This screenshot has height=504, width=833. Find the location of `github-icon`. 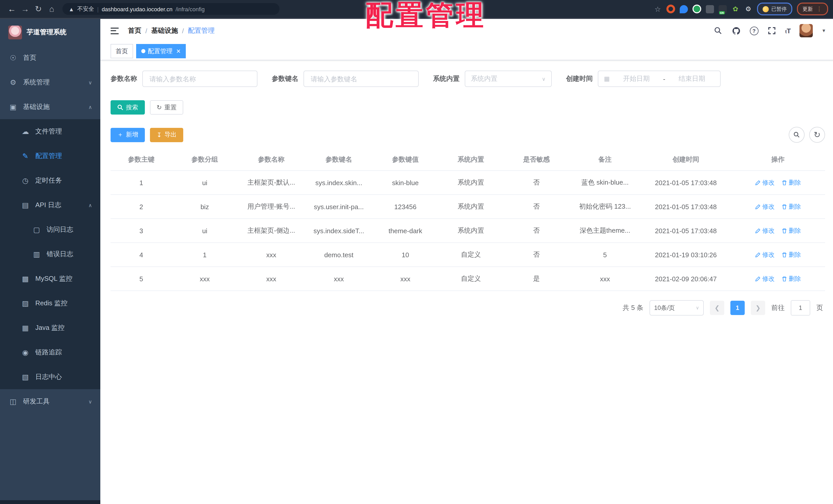

github-icon is located at coordinates (736, 30).